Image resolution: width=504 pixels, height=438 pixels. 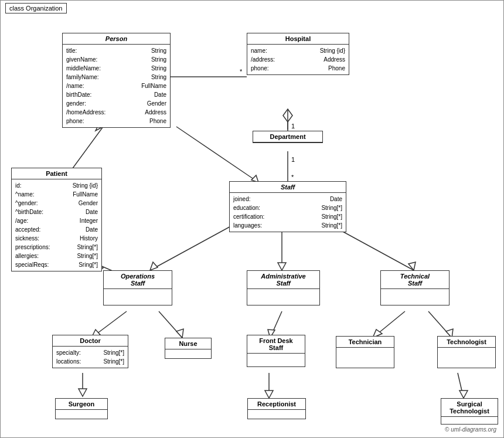 What do you see at coordinates (138, 288) in the screenshot?
I see `class-operations-staff: OperationsStaff` at bounding box center [138, 288].